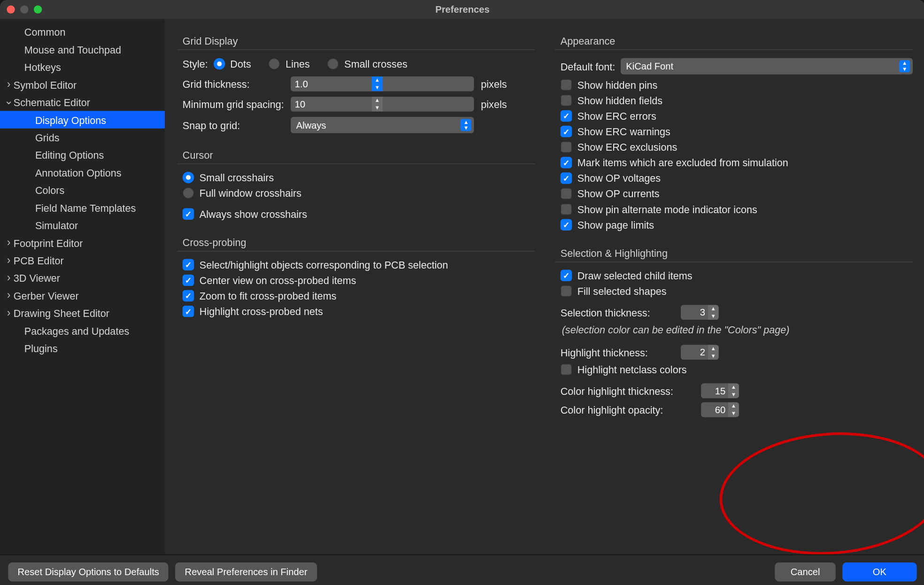  Describe the element at coordinates (734, 40) in the screenshot. I see `section-appearance: Appearance` at that location.